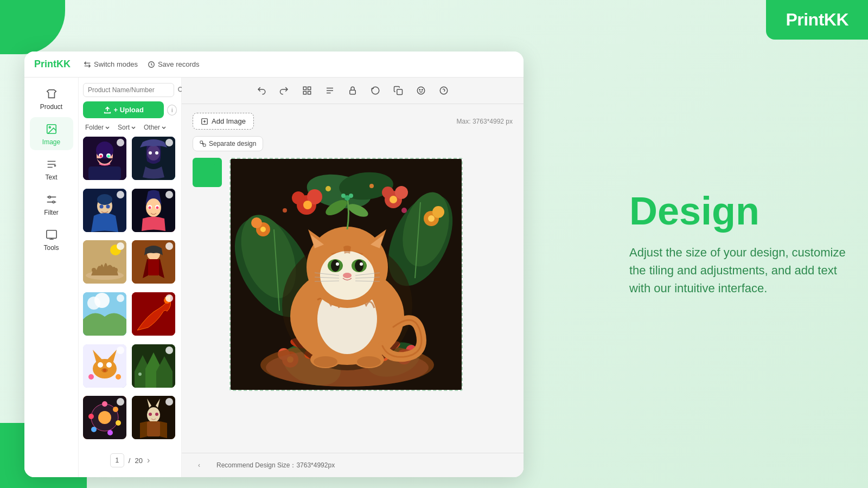 The height and width of the screenshot is (488, 868). I want to click on help-button, so click(444, 91).